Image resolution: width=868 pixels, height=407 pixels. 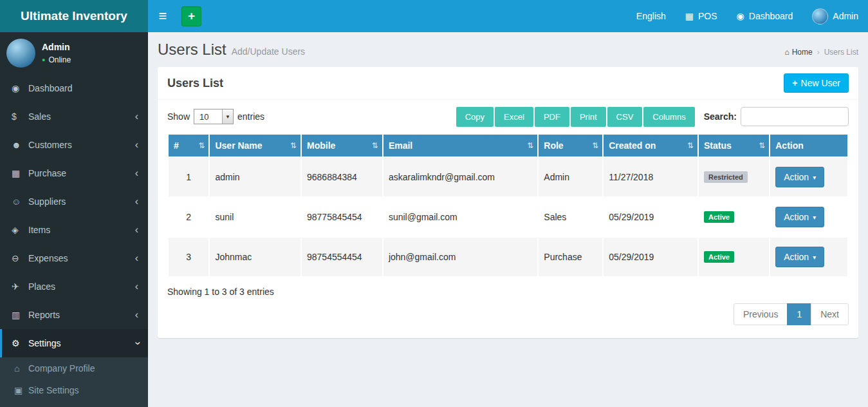 I want to click on caret-down-icon: ▾, so click(x=815, y=218).